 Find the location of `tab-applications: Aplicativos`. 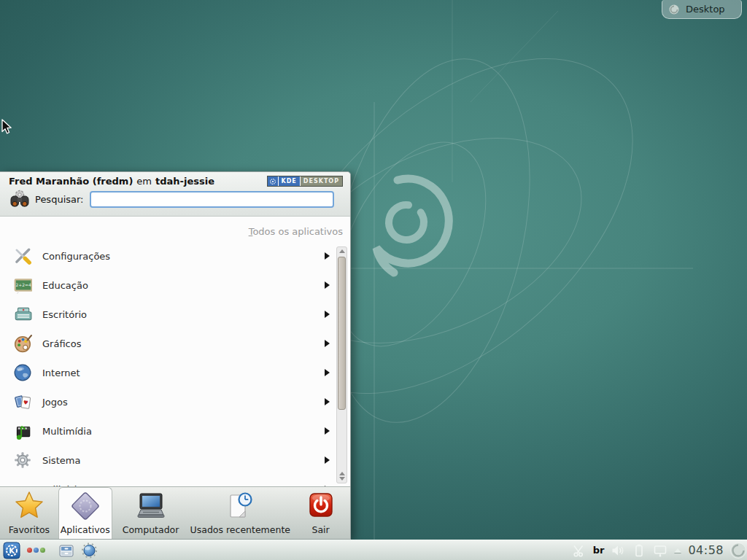

tab-applications: Aplicativos is located at coordinates (85, 513).